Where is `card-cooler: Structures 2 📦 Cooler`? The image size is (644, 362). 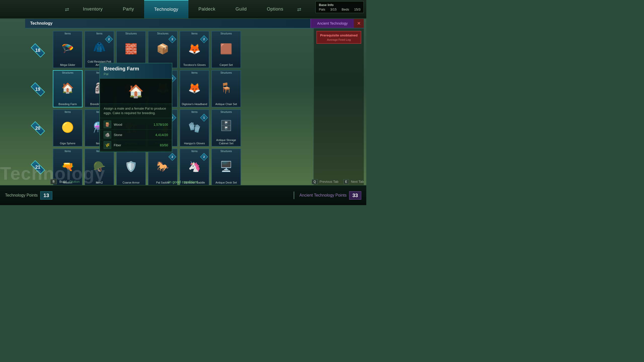 card-cooler: Structures 2 📦 Cooler is located at coordinates (163, 50).